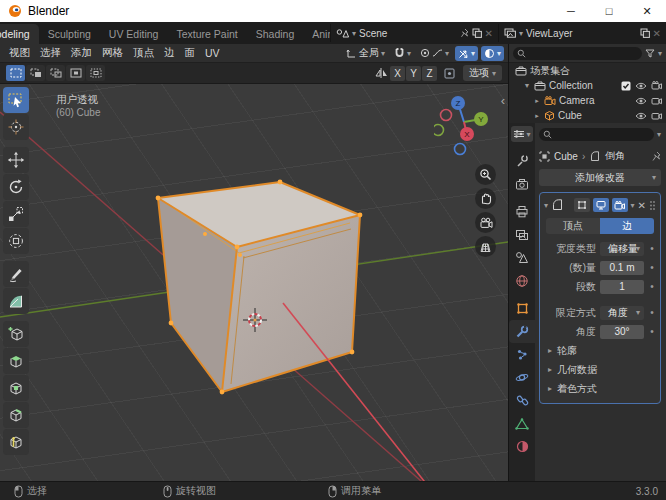  What do you see at coordinates (16, 274) in the screenshot?
I see `tool-annotate` at bounding box center [16, 274].